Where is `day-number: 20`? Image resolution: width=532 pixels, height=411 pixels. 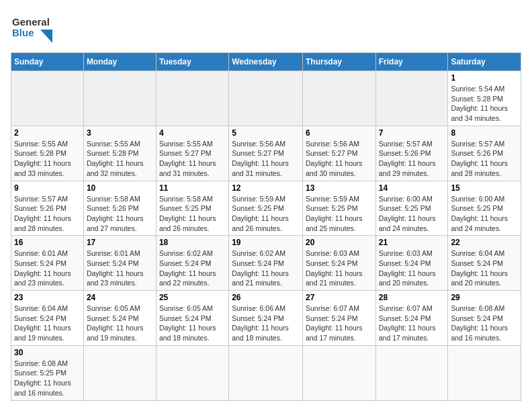
day-number: 20 is located at coordinates (339, 242).